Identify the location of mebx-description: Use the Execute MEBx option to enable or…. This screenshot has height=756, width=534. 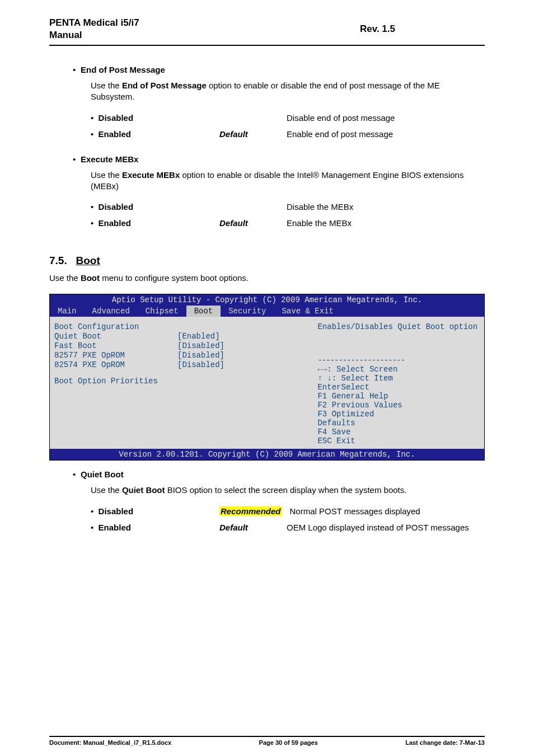
(288, 181).